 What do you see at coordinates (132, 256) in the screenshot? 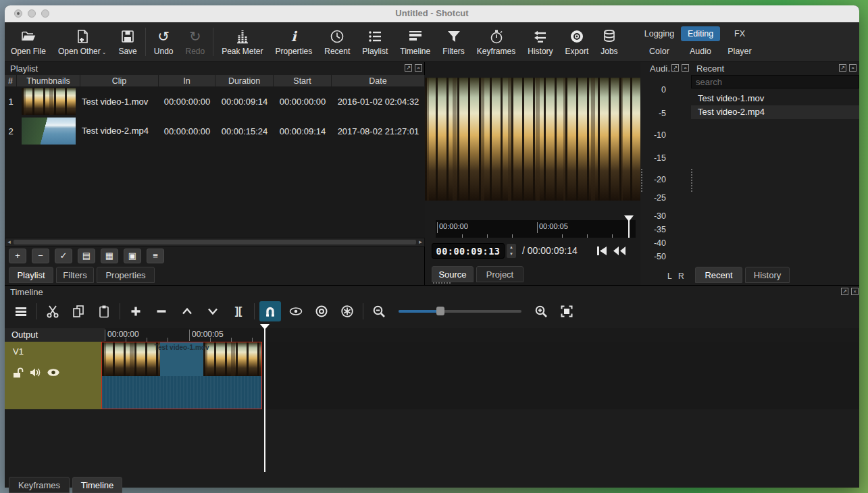
I see `playlist-view-tiles-button: ▣` at bounding box center [132, 256].